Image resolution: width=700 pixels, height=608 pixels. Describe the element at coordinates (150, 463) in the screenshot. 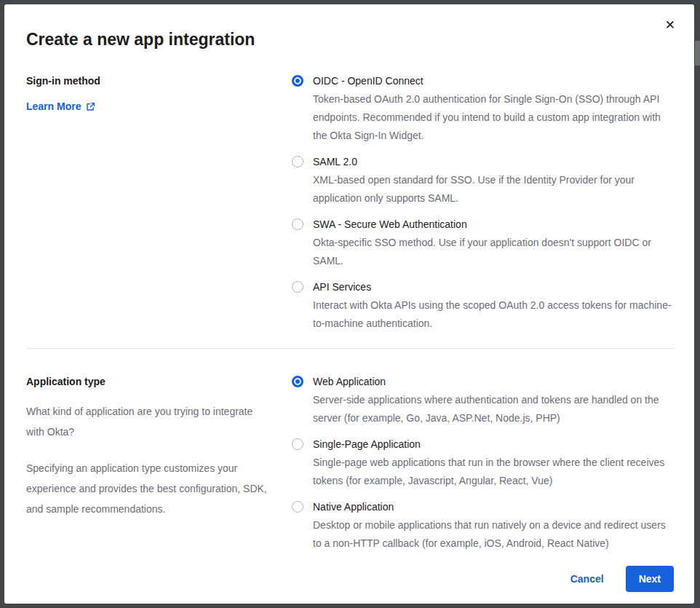

I see `application-type-left-column: Application type What kind of applicatio…` at that location.